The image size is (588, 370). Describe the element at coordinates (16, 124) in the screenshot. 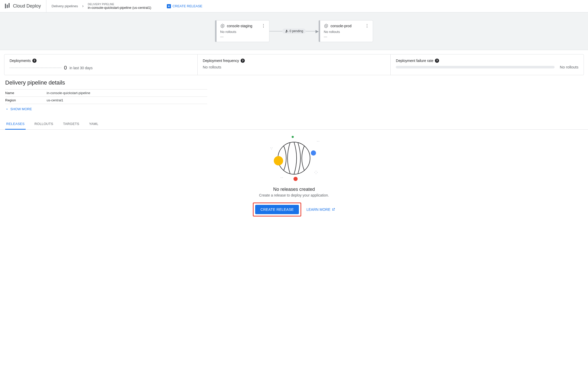

I see `tab-releases: RELEASES` at that location.